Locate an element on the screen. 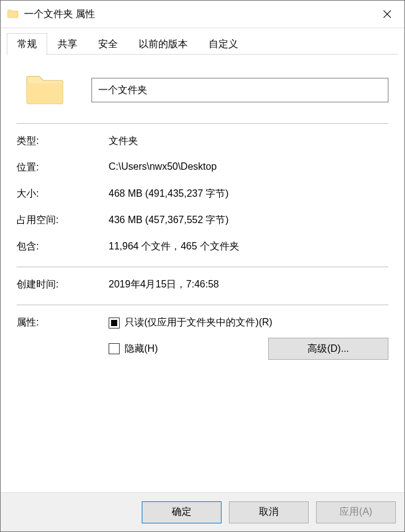 This screenshot has height=532, width=405. folder-large-icon is located at coordinates (45, 90).